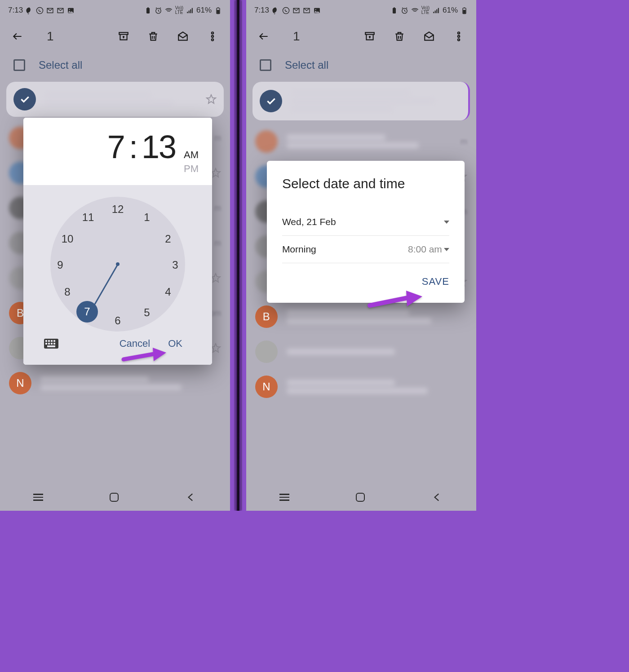 This screenshot has height=672, width=629. Describe the element at coordinates (179, 10) in the screenshot. I see `volte-indicator: Vo))LTE` at that location.